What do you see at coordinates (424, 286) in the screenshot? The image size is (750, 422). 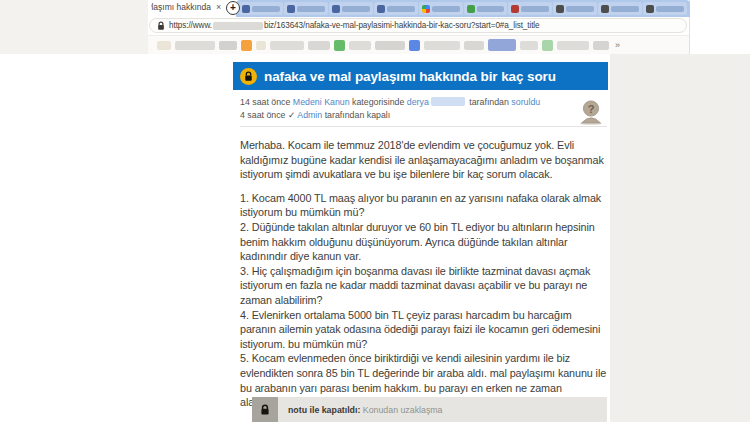 I see `body-question-3: 3. Hiç çalışmadığım için boşanma davası …` at bounding box center [424, 286].